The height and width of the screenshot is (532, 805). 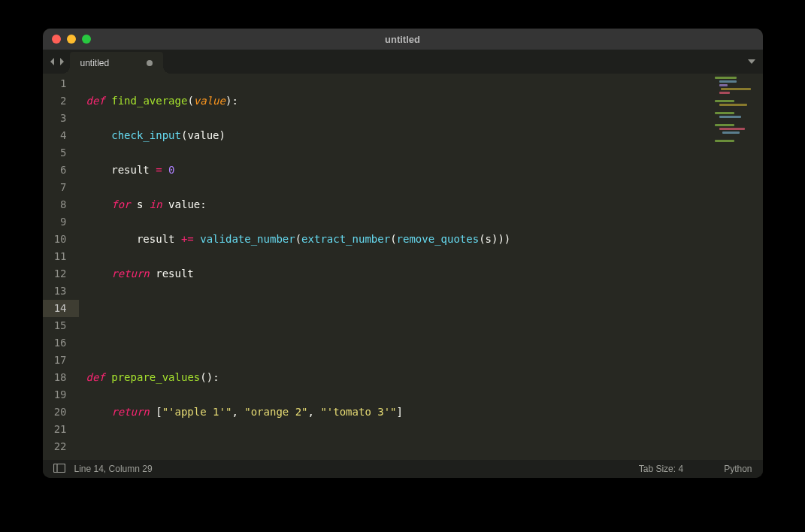 I want to click on status-tabsize: Tab Size: 4, so click(x=661, y=469).